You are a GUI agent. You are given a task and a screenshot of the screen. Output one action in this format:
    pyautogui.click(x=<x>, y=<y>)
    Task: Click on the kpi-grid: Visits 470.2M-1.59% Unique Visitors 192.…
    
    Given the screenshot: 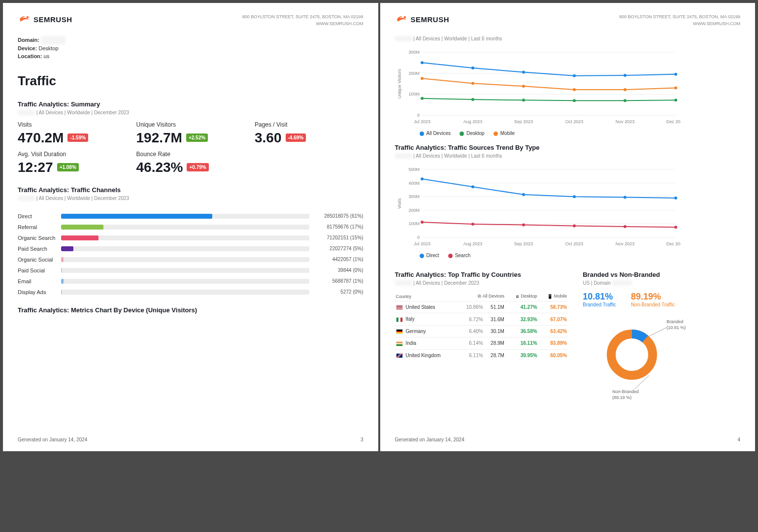 What is the action you would take?
    pyautogui.click(x=191, y=148)
    